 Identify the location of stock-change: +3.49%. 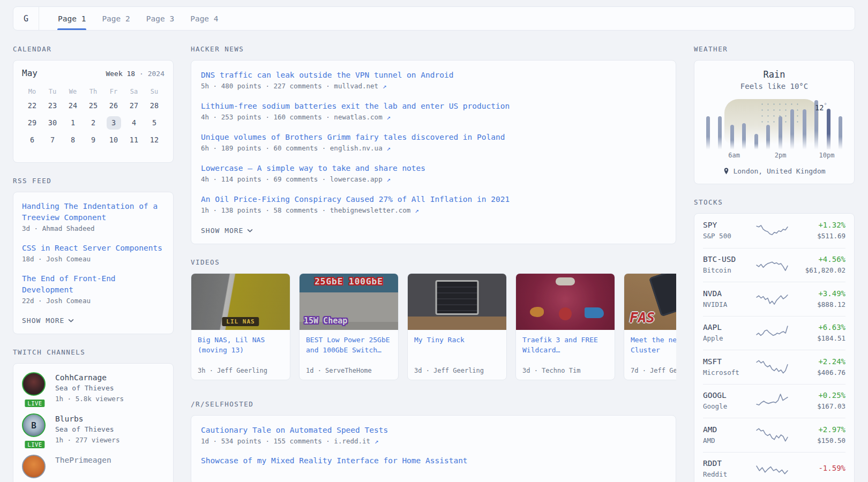
(817, 293).